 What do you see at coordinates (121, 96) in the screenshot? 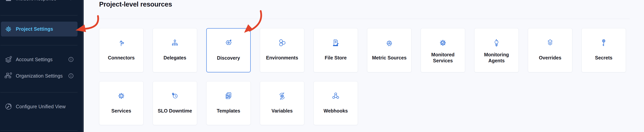
I see `services-icon` at bounding box center [121, 96].